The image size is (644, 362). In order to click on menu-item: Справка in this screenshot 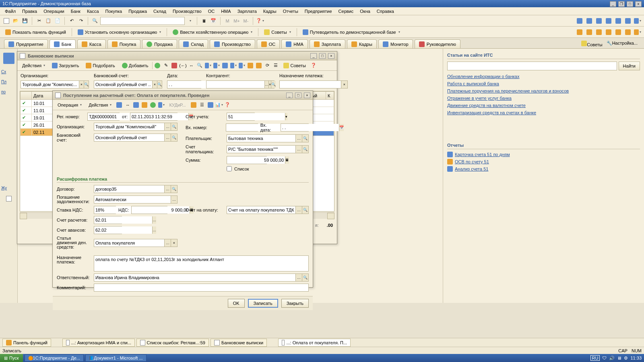, I will do `click(386, 11)`.